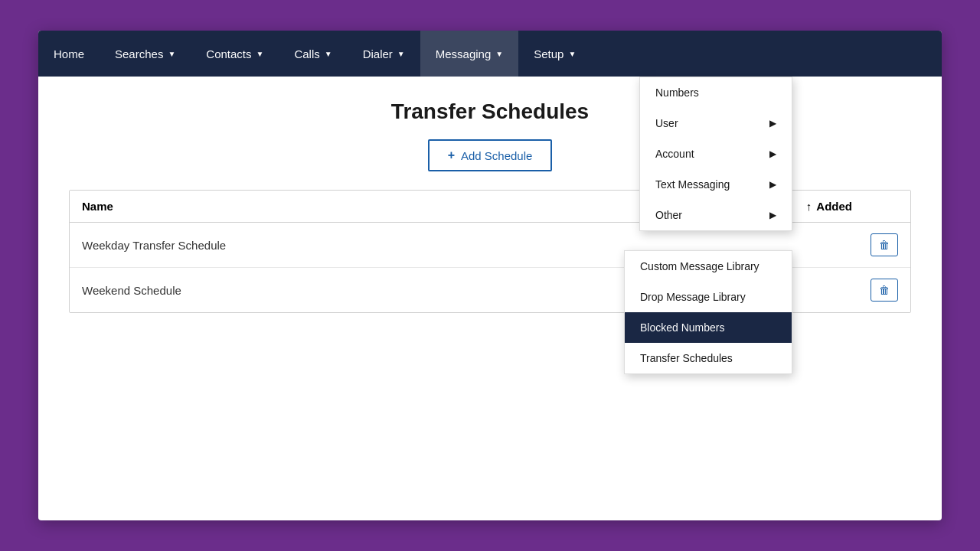 The height and width of the screenshot is (551, 980). Describe the element at coordinates (490, 155) in the screenshot. I see `add-schedule-button: + Add Schedule` at that location.